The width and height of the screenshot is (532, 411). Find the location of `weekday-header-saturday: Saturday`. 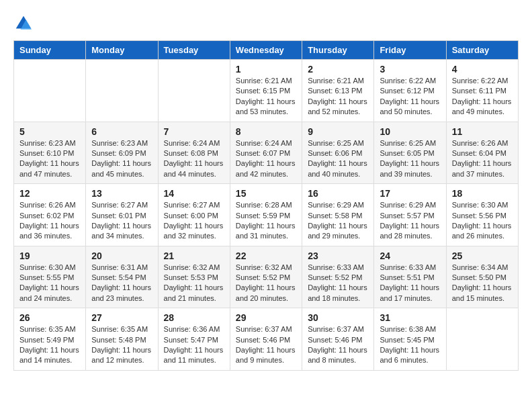

weekday-header-saturday: Saturday is located at coordinates (482, 50).